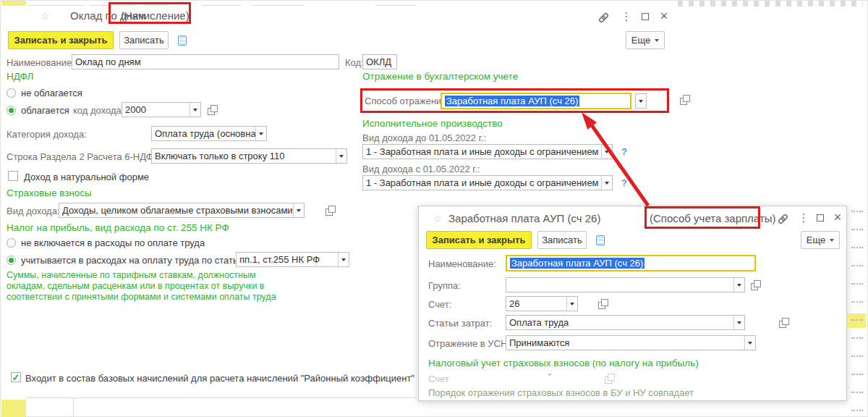 This screenshot has height=417, width=868. I want to click on not-taxed-radio, so click(12, 93).